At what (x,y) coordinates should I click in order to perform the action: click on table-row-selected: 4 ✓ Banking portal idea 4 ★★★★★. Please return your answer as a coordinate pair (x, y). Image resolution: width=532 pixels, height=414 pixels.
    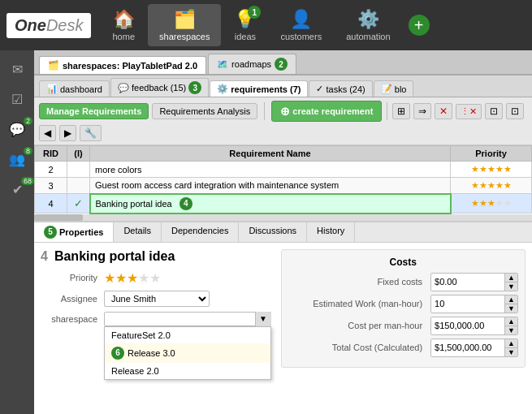
    Looking at the image, I should click on (283, 204).